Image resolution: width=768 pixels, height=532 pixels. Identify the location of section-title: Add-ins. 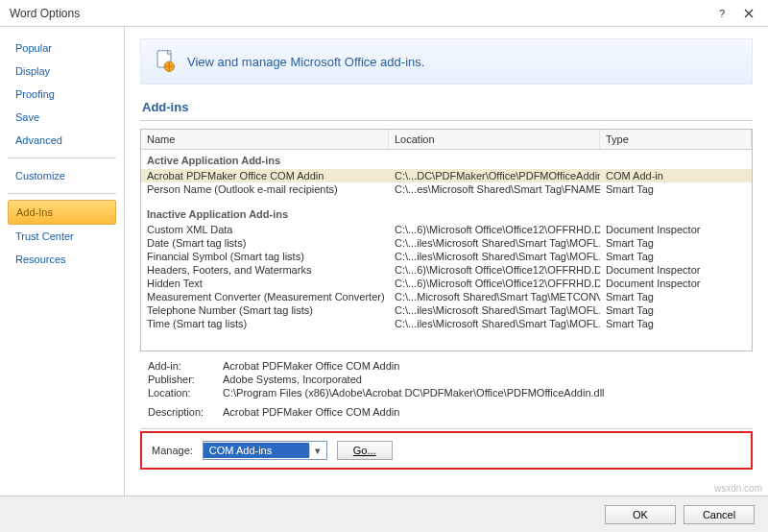
(447, 108).